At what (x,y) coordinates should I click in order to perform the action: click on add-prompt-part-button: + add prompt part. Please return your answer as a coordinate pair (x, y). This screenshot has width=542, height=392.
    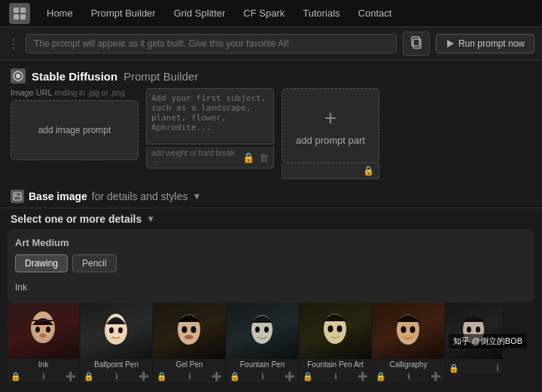
    Looking at the image, I should click on (330, 126).